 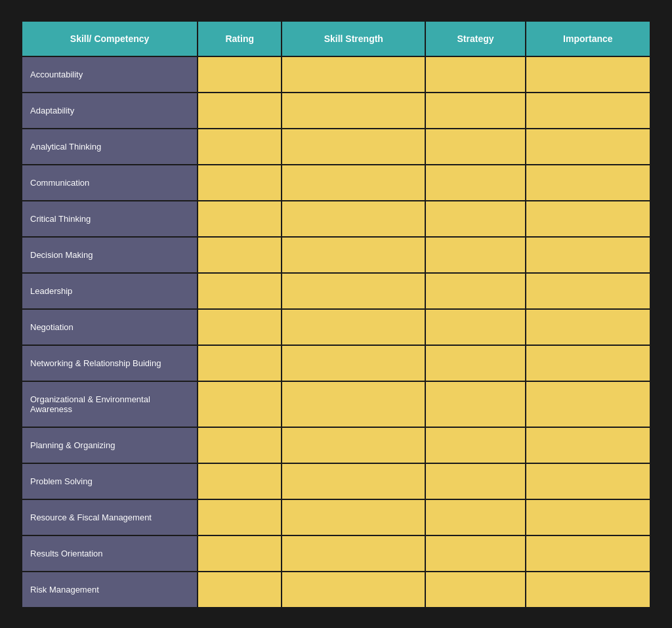 I want to click on table-row: Leadership, so click(x=336, y=291).